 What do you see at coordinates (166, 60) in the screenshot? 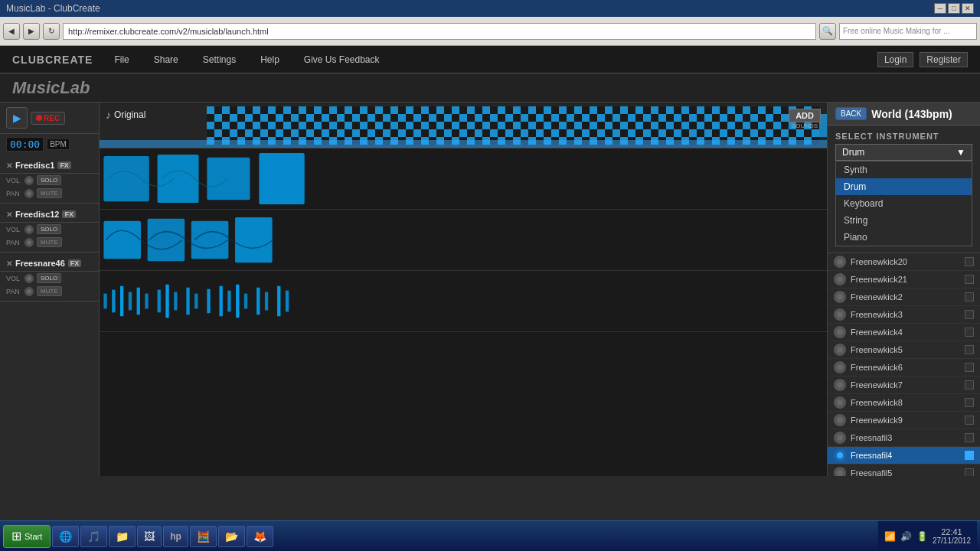
I see `menu-share: Share` at bounding box center [166, 60].